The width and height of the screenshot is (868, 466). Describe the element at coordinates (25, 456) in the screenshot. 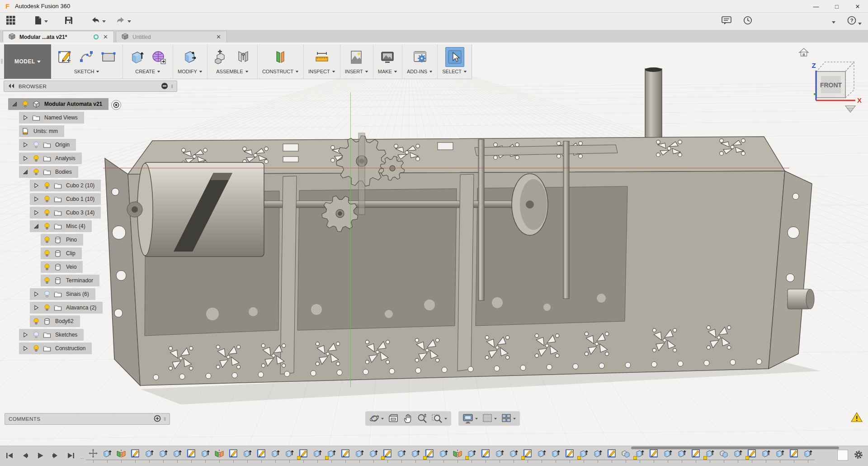

I see `playback-step-back-icon` at that location.